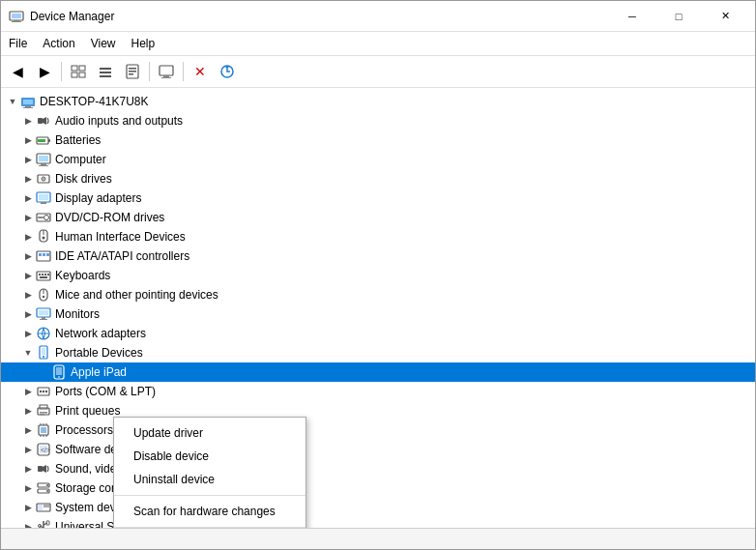 This screenshot has height=550, width=756. Describe the element at coordinates (28, 488) in the screenshot. I see `storage-arrow: ▶` at that location.